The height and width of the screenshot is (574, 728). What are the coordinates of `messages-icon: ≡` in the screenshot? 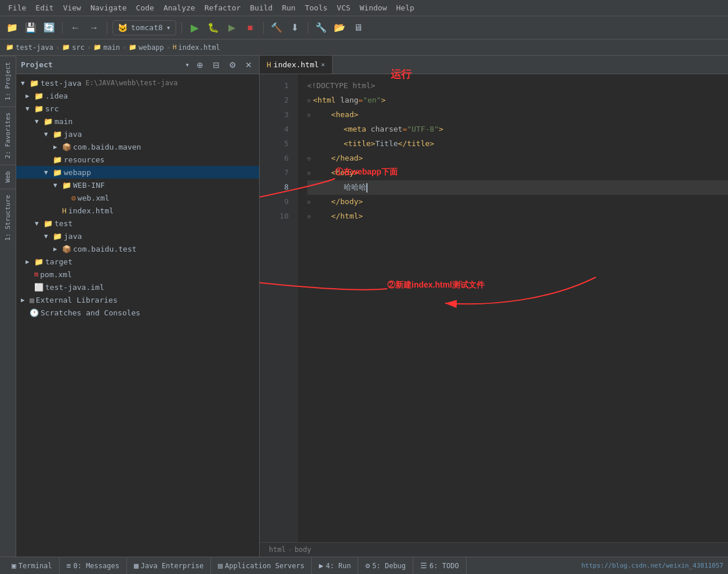 It's located at (69, 566).